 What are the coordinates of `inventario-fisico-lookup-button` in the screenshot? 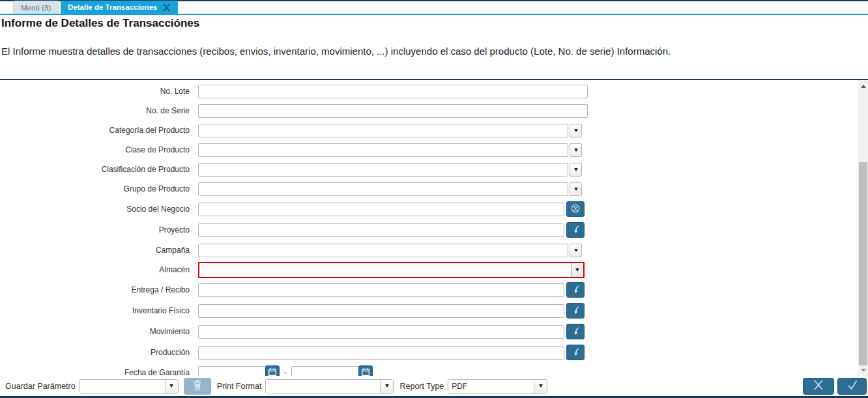 It's located at (575, 311).